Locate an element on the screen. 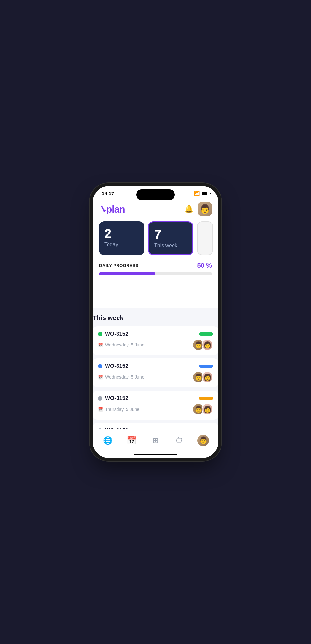 This screenshot has height=644, width=311. status-pill-yellow is located at coordinates (206, 398).